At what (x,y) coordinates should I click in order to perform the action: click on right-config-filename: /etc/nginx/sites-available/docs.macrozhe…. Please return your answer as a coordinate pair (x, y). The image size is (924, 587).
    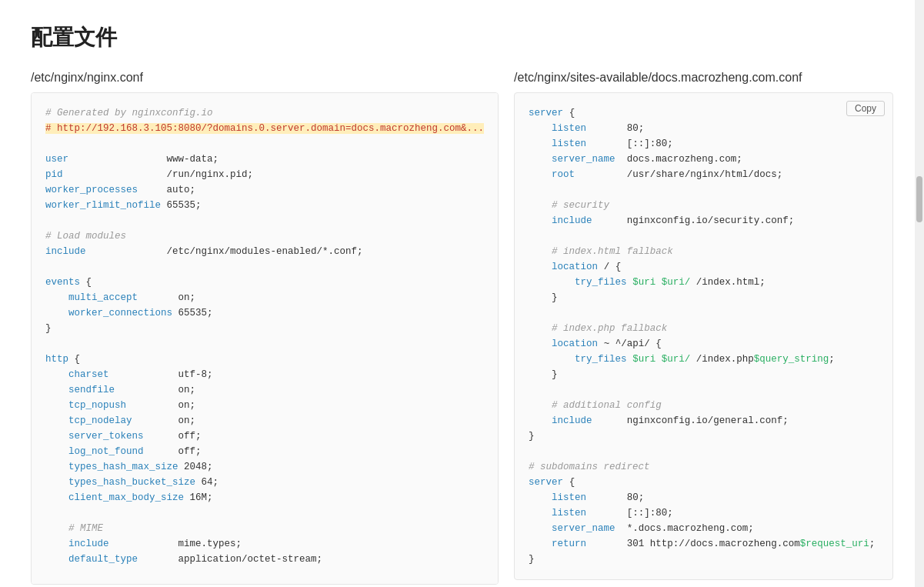
    Looking at the image, I should click on (703, 78).